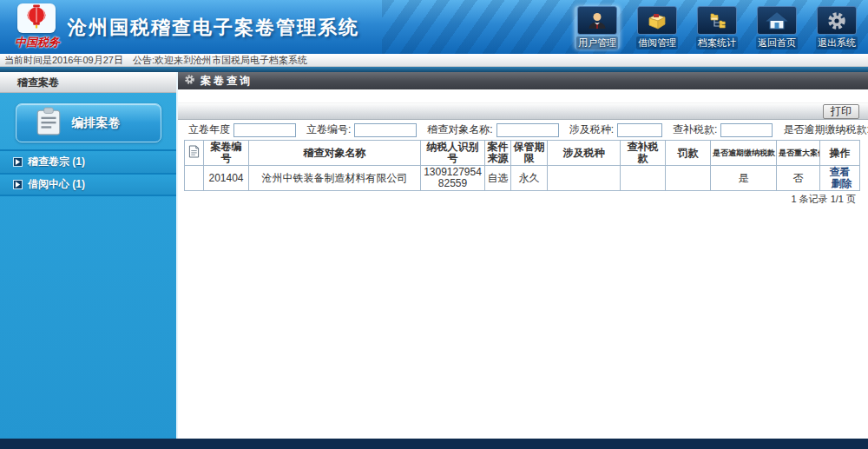  I want to click on overdue-payment-label: 是否逾期缴纳税款:, so click(825, 130).